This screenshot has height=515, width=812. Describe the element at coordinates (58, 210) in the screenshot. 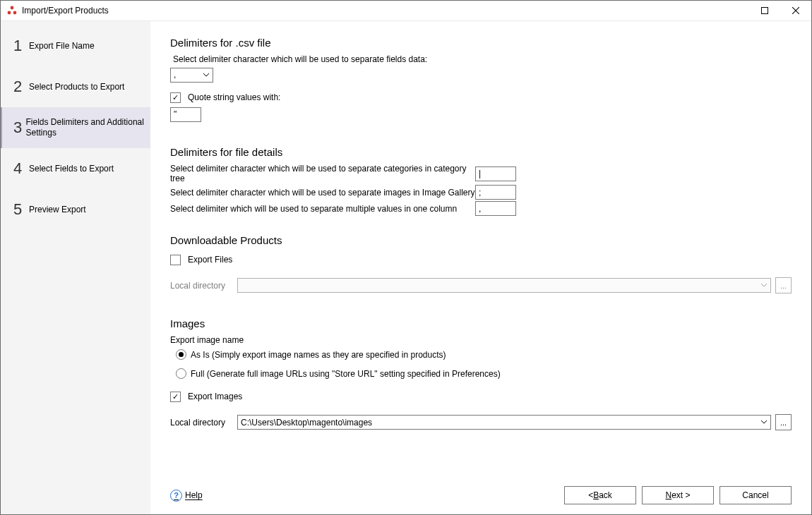

I see `step-label: Preview Export` at that location.